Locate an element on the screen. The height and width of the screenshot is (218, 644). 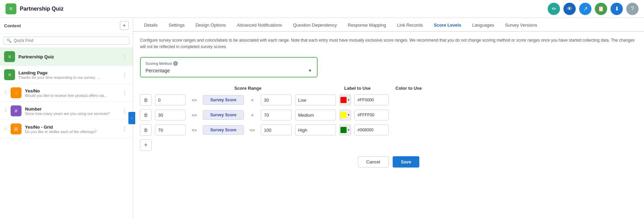
search-wrap: 🔍 is located at coordinates (66, 41).